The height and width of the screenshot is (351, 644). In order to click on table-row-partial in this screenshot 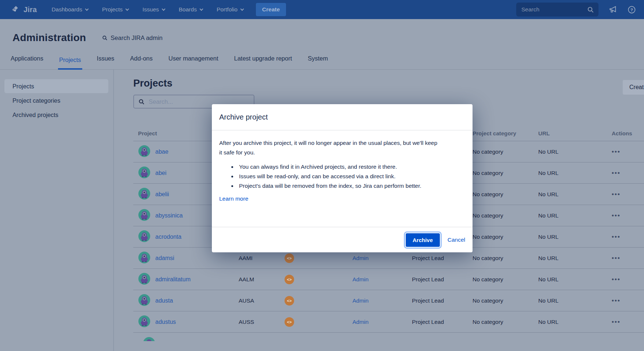, I will do `click(388, 337)`.